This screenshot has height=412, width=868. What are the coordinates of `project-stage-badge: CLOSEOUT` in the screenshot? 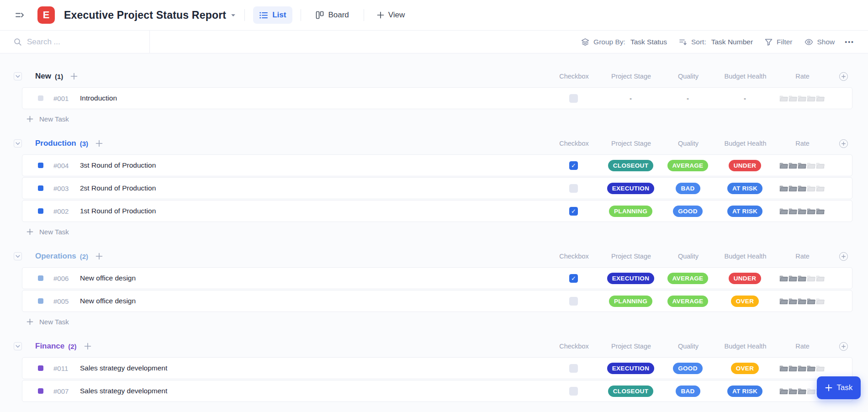 It's located at (630, 165).